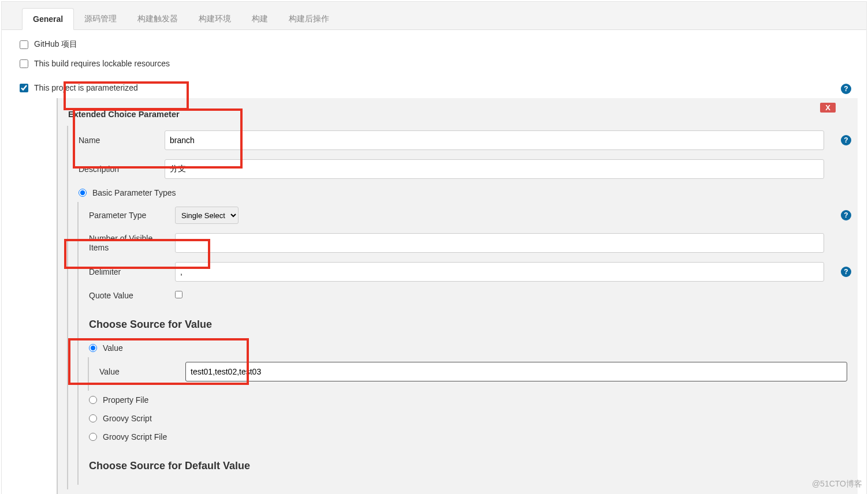  What do you see at coordinates (837, 484) in the screenshot?
I see `watermark: @51CTO博客` at bounding box center [837, 484].